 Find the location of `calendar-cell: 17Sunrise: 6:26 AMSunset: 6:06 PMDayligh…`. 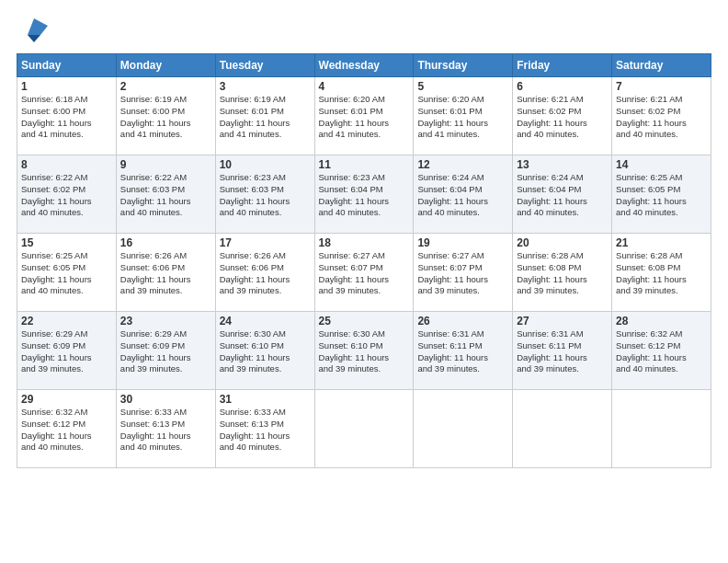

calendar-cell: 17Sunrise: 6:26 AMSunset: 6:06 PMDayligh… is located at coordinates (265, 272).